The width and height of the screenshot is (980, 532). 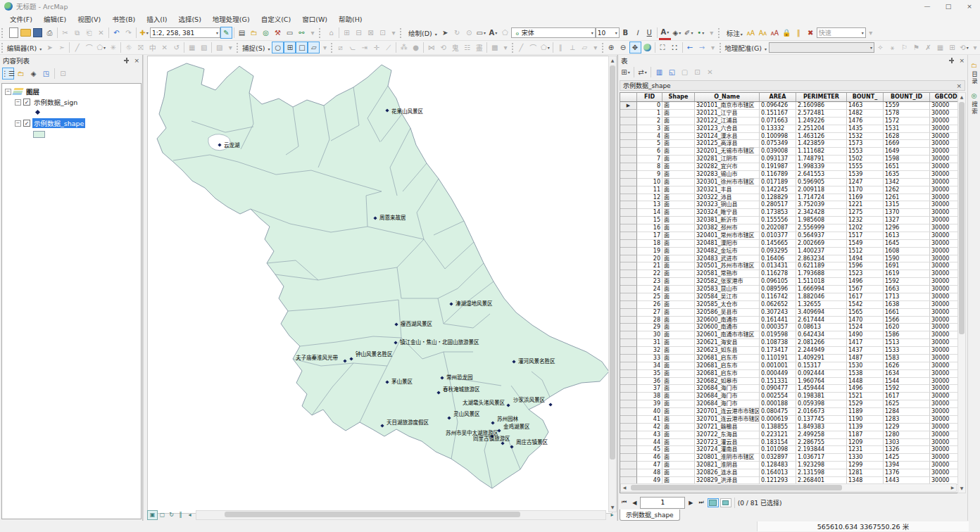 What do you see at coordinates (691, 502) in the screenshot?
I see `next-record-button: ▶` at bounding box center [691, 502].